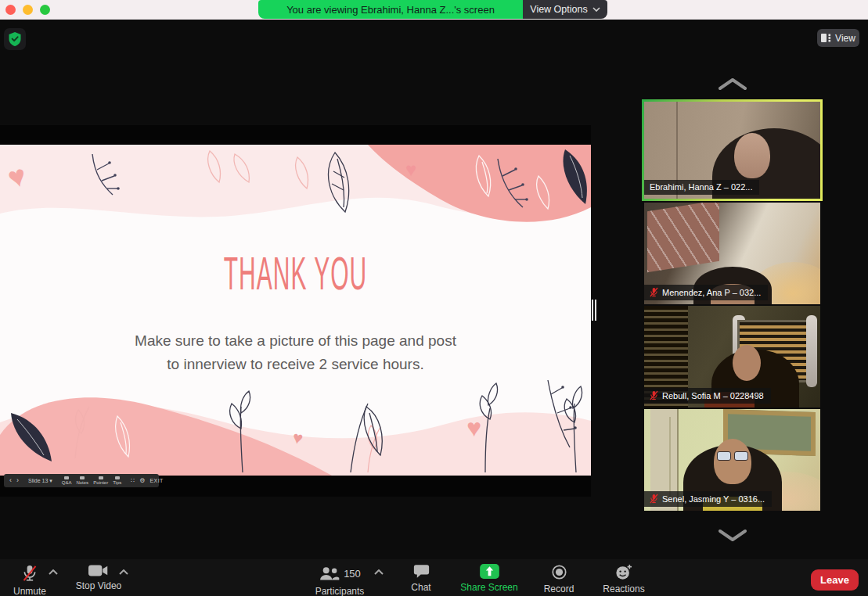 This screenshot has width=868, height=596. What do you see at coordinates (100, 480) in the screenshot?
I see `pointer-button: Pointer` at bounding box center [100, 480].